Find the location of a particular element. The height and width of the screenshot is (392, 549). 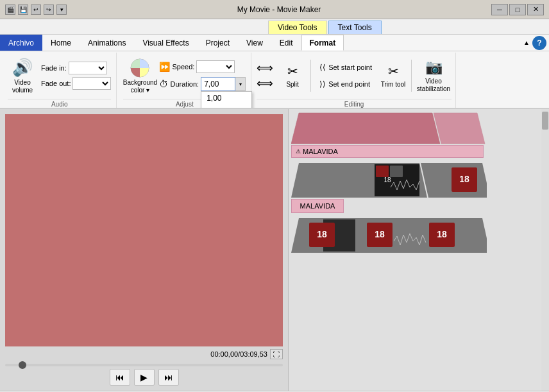

editing-group-label: Editing is located at coordinates (354, 103).